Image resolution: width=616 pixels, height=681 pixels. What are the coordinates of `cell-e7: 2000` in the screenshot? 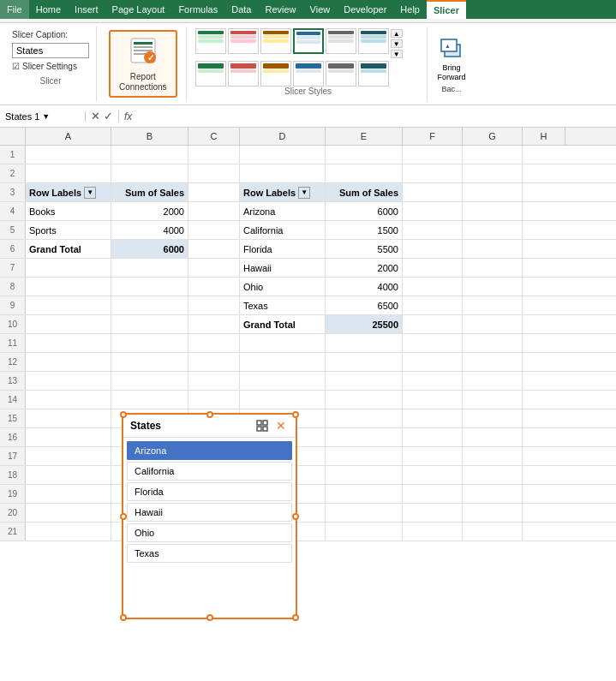 It's located at (364, 267).